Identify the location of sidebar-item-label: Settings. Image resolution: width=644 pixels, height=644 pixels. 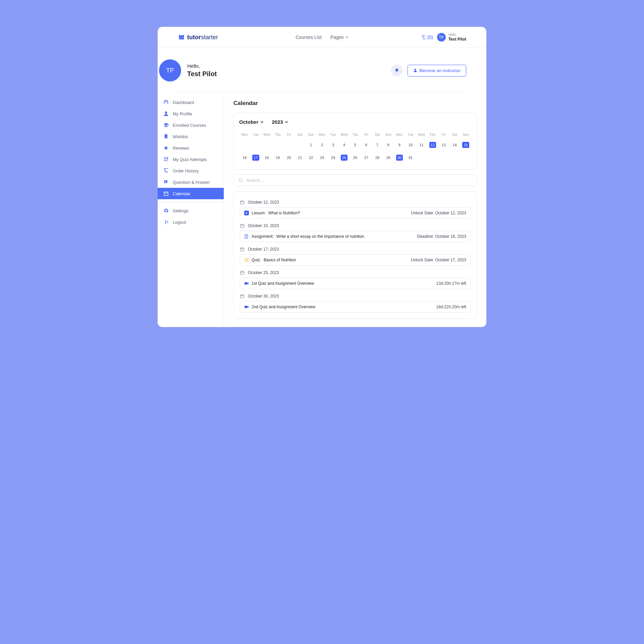
(180, 211).